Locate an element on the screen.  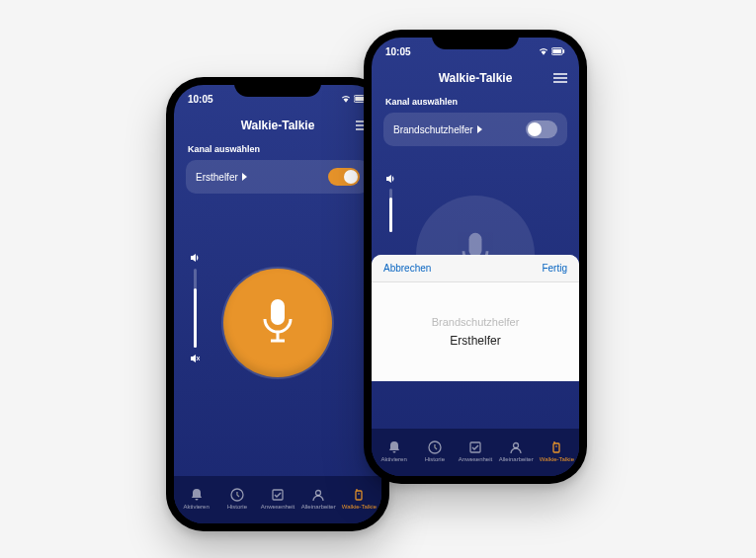
picker-toolbar: Abbrechen Fertig is located at coordinates (475, 269).